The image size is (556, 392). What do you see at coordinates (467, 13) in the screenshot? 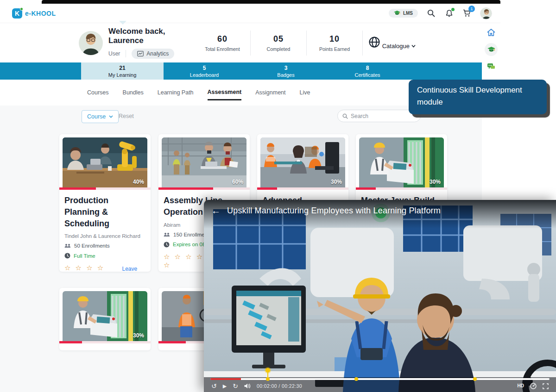
I see `cart-button: 1` at bounding box center [467, 13].